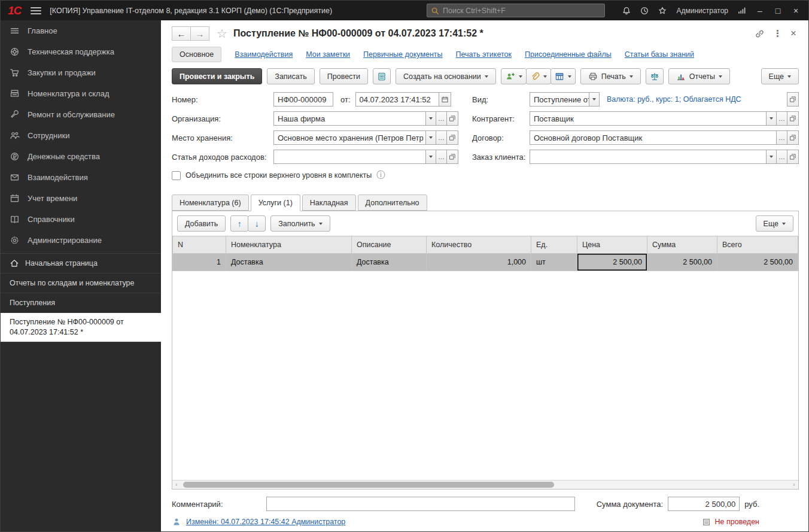 Image resolution: width=809 pixels, height=532 pixels. What do you see at coordinates (291, 77) in the screenshot?
I see `save-button: Записать` at bounding box center [291, 77].